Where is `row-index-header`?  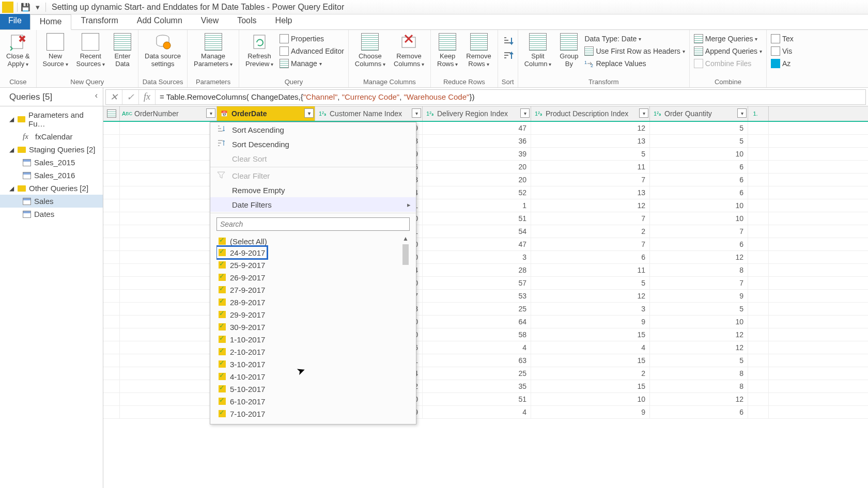
row-index-header is located at coordinates (112, 114).